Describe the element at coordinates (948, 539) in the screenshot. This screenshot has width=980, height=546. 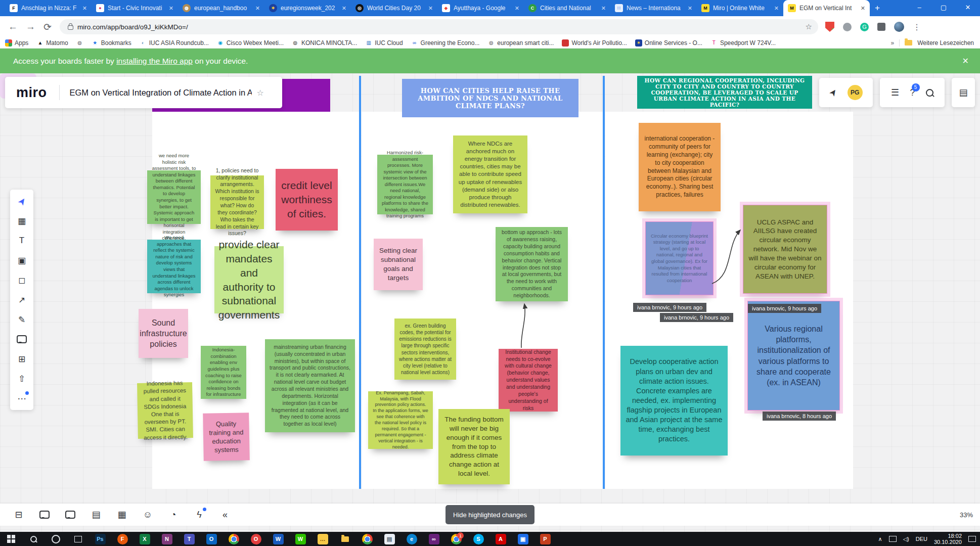
I see `taskbar-clock: 18:0230.10.2020` at that location.